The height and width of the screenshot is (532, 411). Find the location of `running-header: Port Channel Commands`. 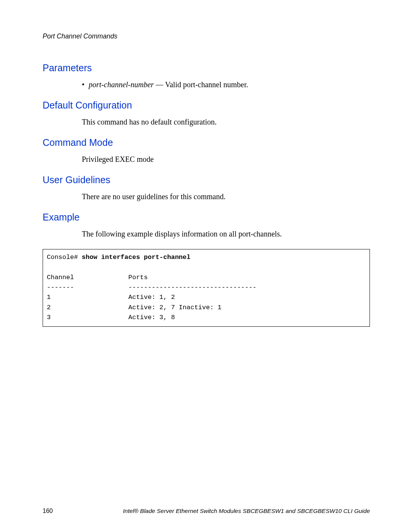

running-header: Port Channel Commands is located at coordinates (206, 37).